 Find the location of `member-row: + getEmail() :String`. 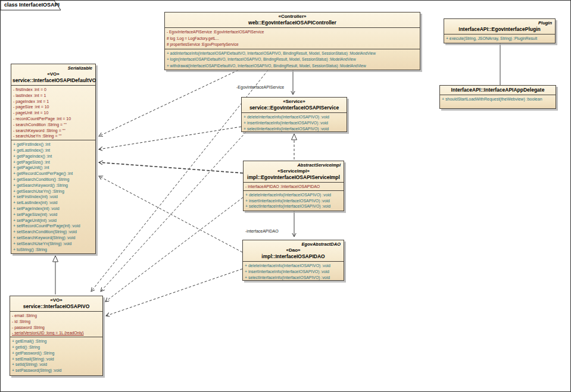

member-row: + getEmail() :String is located at coordinates (56, 341).